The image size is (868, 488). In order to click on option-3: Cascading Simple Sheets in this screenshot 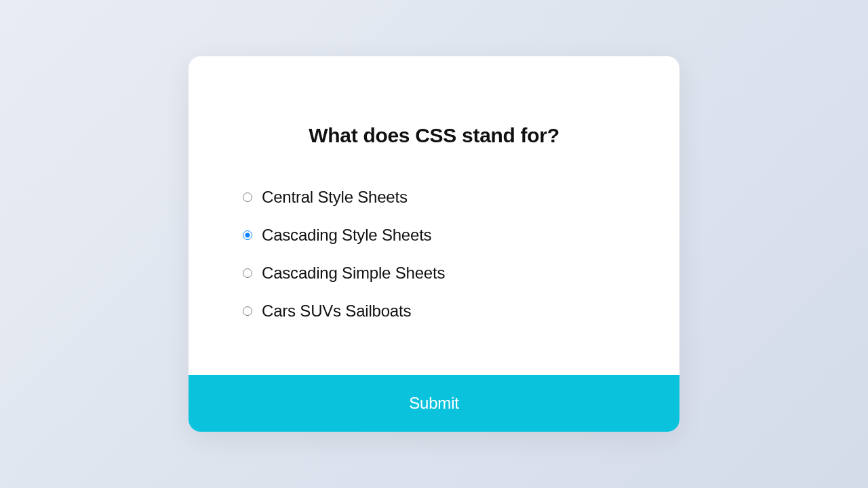, I will do `click(434, 273)`.